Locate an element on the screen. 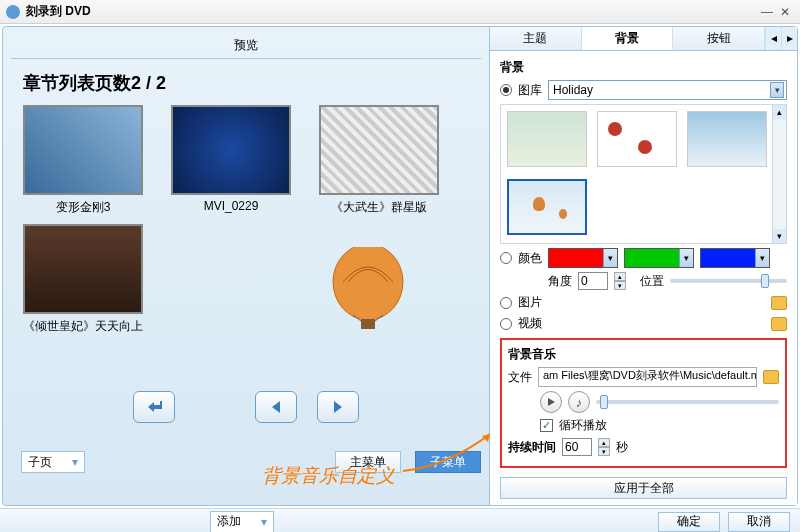 The height and width of the screenshot is (532, 800). music-highlight-box: 背景音乐 文件 am Files\狸窝\DVD刻录软件\Music\defaul… is located at coordinates (644, 403).